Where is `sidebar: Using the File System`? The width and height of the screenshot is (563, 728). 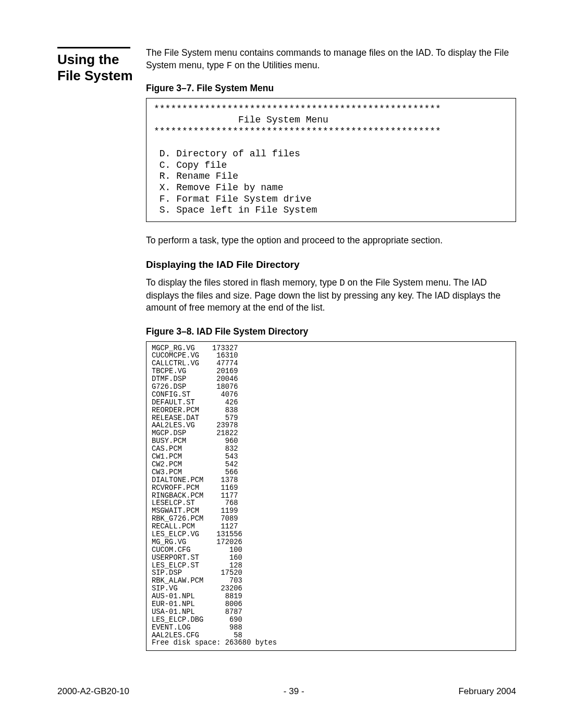 sidebar: Using the File System is located at coordinates (102, 66).